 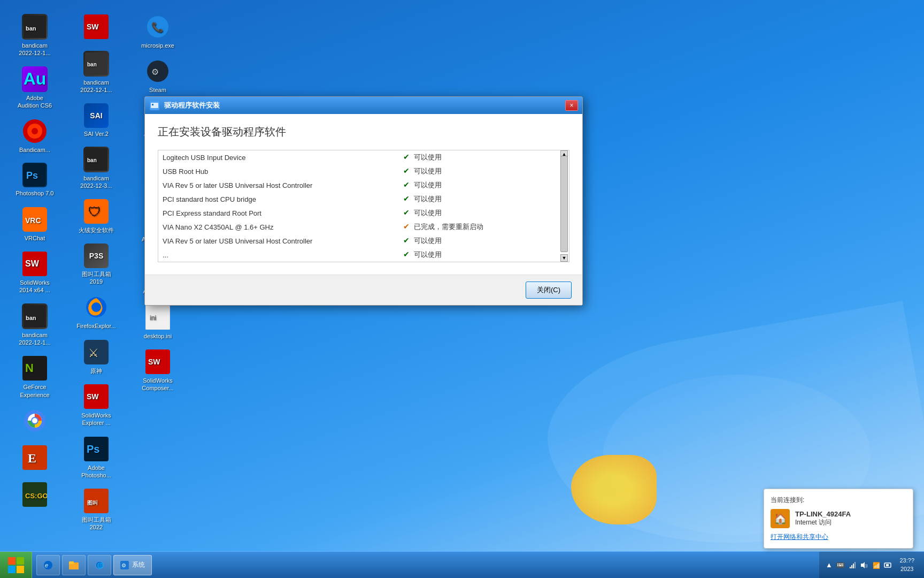 I want to click on wifi-house-icon: 🏠, so click(x=780, y=519).